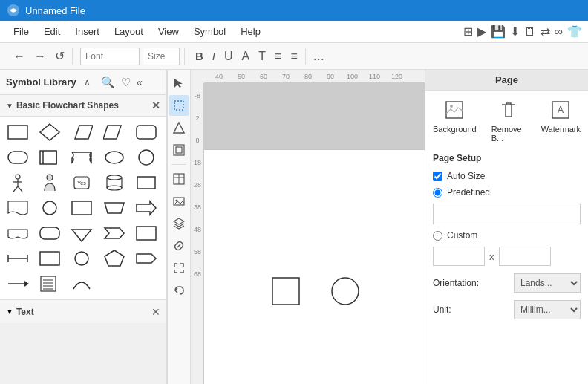 The width and height of the screenshot is (588, 384). I want to click on doc-icon: 🗒, so click(530, 32).